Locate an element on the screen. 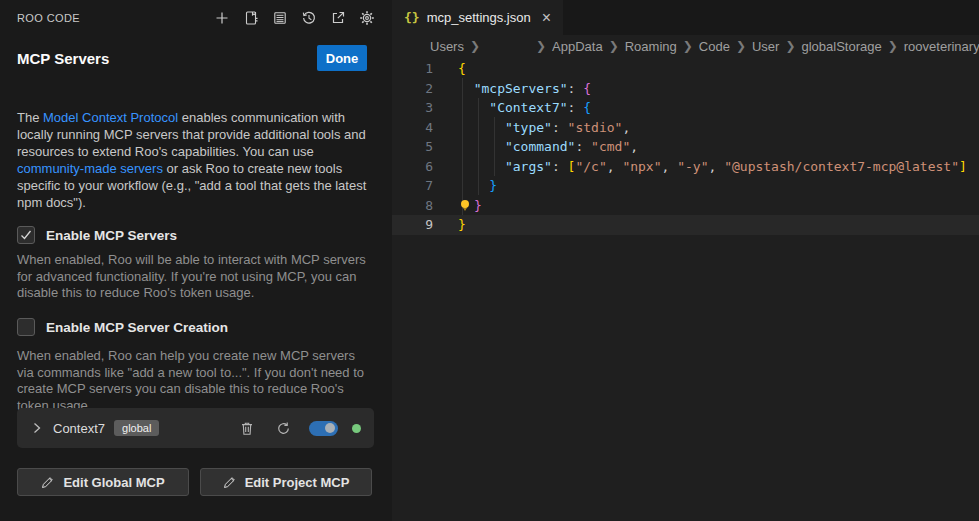 Image resolution: width=979 pixels, height=521 pixels. enable-mcp-servers-row: Enable MCP Servers is located at coordinates (97, 235).